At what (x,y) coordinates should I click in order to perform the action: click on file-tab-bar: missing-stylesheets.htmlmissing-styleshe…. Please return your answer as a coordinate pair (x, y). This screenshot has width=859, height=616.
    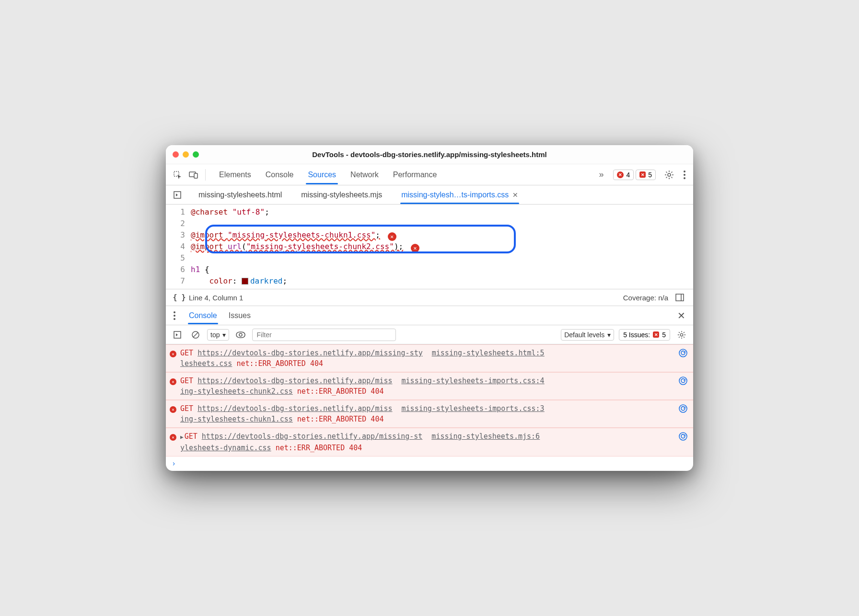
    Looking at the image, I should click on (430, 195).